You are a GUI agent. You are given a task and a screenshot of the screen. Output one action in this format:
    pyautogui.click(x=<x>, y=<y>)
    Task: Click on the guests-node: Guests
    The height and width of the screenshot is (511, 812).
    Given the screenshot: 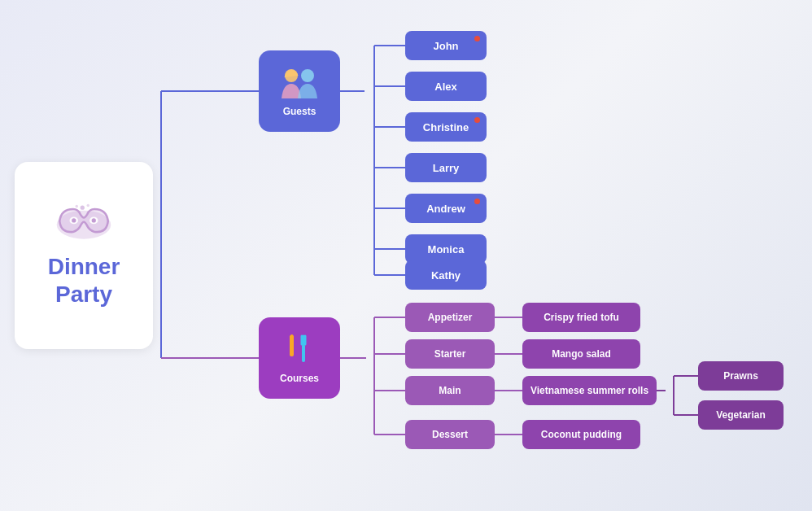 What is the action you would take?
    pyautogui.click(x=299, y=91)
    